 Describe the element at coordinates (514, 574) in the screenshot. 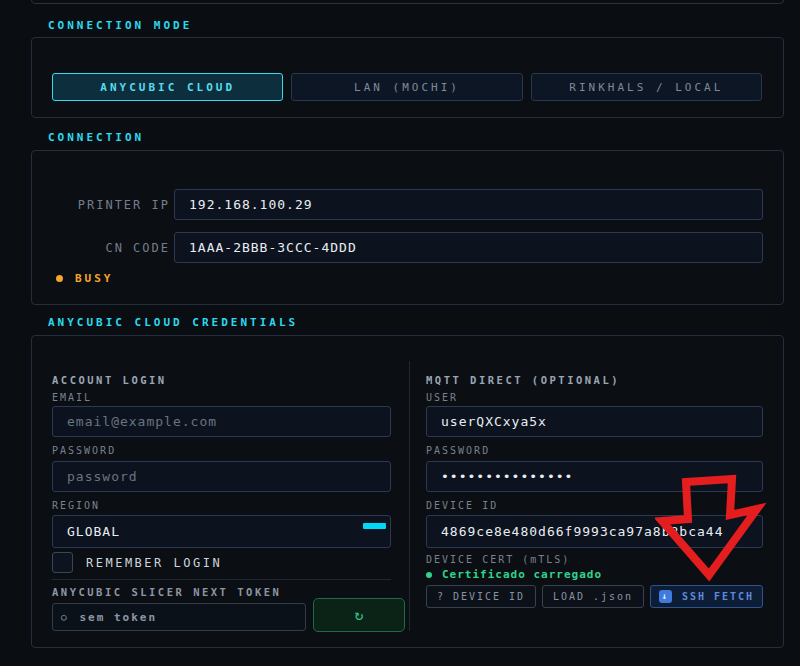

I see `cert-status-row: Certificado carregado` at that location.